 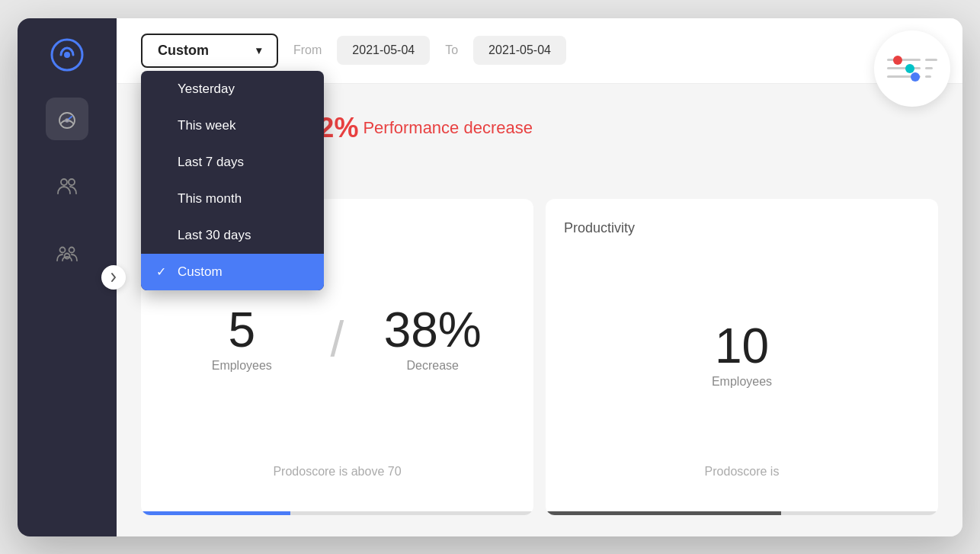 I want to click on performance-badge: ↓ 2% Performance decrease, so click(x=420, y=128).